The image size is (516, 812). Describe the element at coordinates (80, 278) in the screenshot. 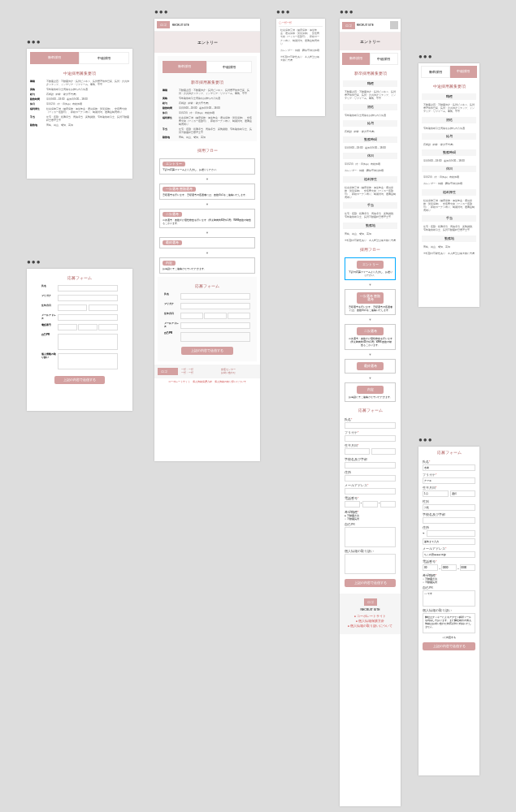

I see `form-title: 応募フォーム` at that location.